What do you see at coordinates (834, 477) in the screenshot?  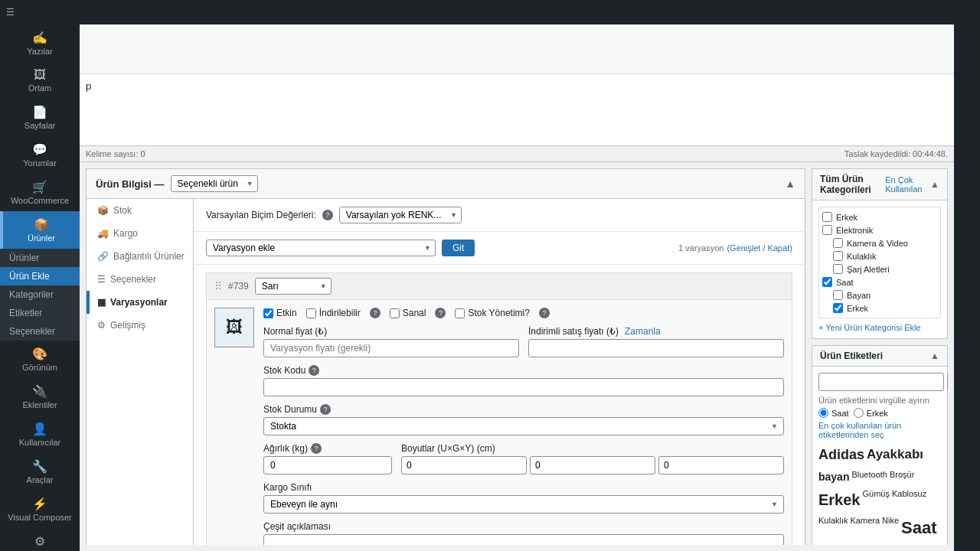 I see `tag-bayan: bayan` at bounding box center [834, 477].